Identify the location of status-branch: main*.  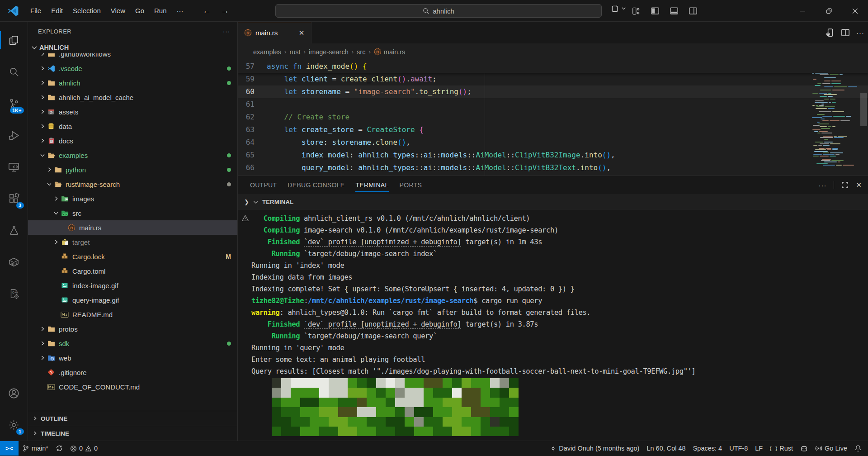
(35, 448).